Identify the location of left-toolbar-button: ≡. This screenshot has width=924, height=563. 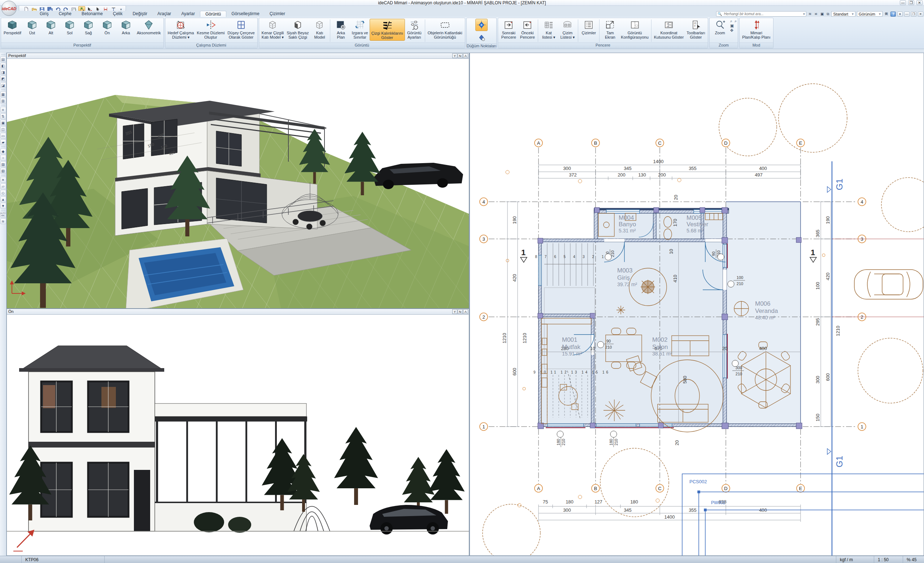
(3, 109).